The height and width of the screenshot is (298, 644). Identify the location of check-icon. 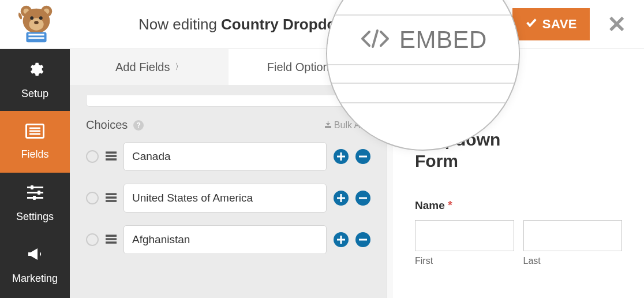
(531, 24).